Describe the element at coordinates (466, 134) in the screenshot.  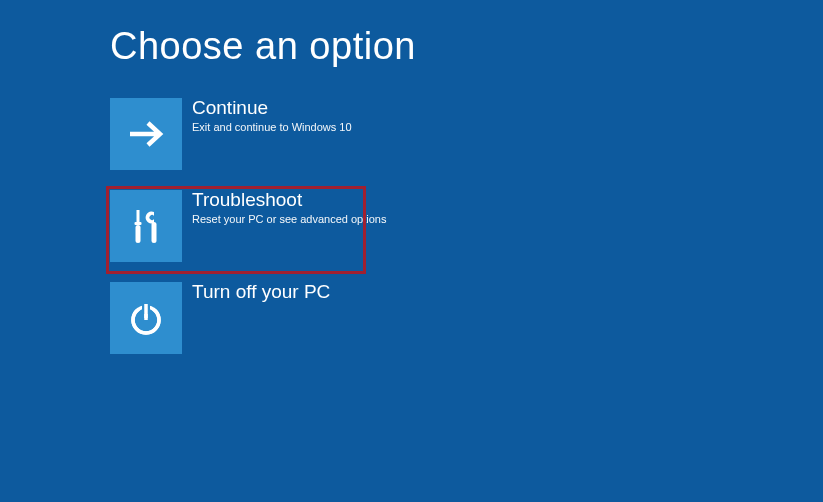
I see `option-continue: Continue Exit and continue to Windows 10` at that location.